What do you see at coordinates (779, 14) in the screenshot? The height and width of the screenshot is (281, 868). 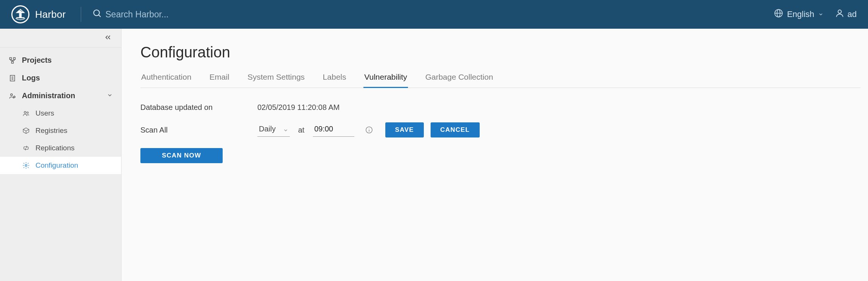 I see `globe-icon` at bounding box center [779, 14].